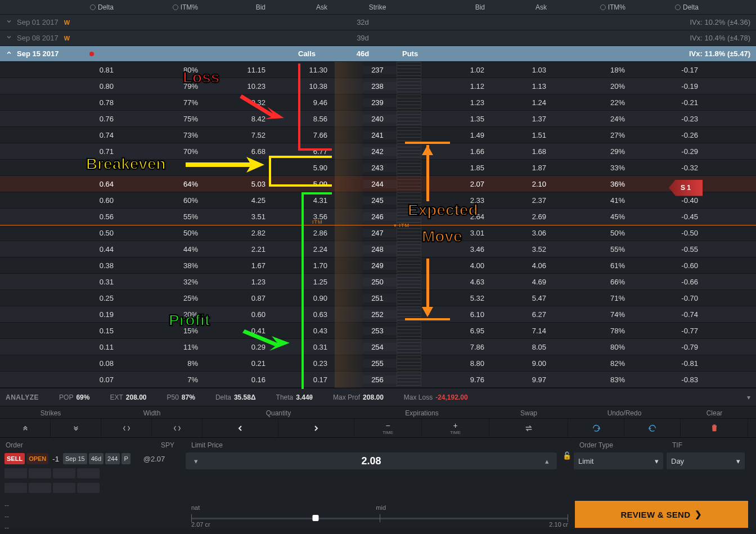 This screenshot has height=534, width=756. What do you see at coordinates (378, 184) in the screenshot?
I see `chain-row: 0.64 64% 5.03 5.09 244 2.07 2.10 36% -0.…` at bounding box center [378, 184].